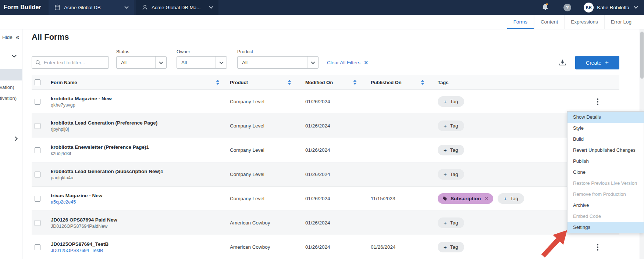 The width and height of the screenshot is (644, 259). What do you see at coordinates (12, 87) in the screenshot?
I see `sidebar-item-clipped-1: tivation)` at bounding box center [12, 87].